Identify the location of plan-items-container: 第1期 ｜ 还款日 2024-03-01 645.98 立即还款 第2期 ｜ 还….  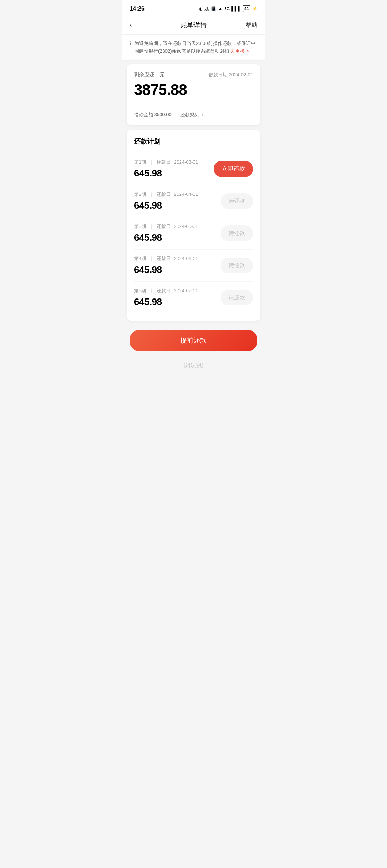
(194, 233).